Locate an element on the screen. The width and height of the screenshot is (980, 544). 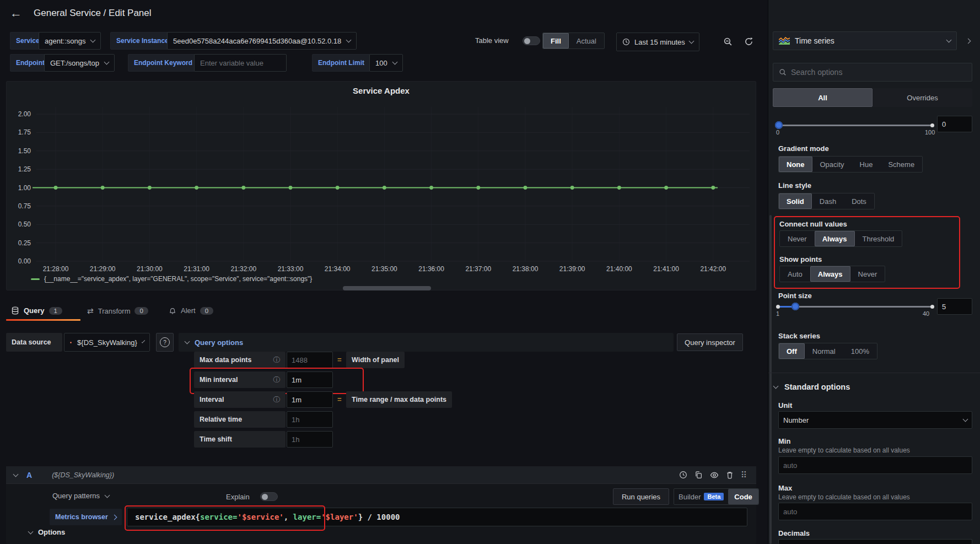
duplicate-icon is located at coordinates (699, 475).